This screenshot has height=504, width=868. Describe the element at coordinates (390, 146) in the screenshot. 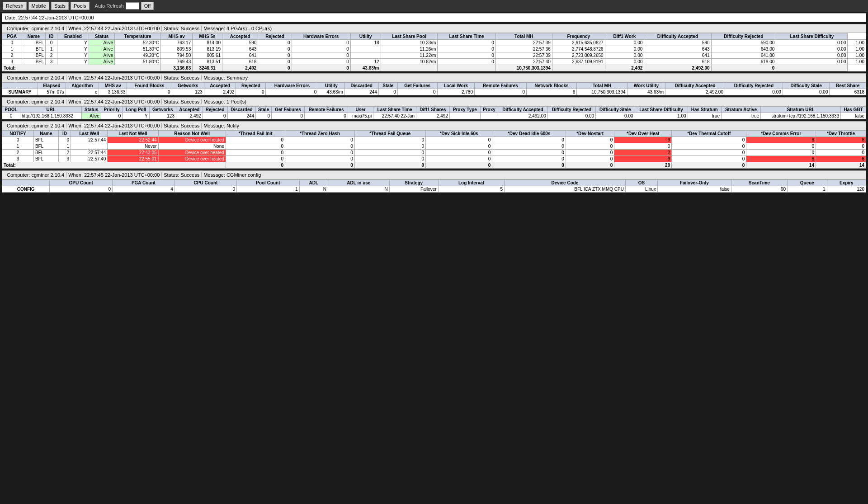

I see `n-tfq: 0` at that location.